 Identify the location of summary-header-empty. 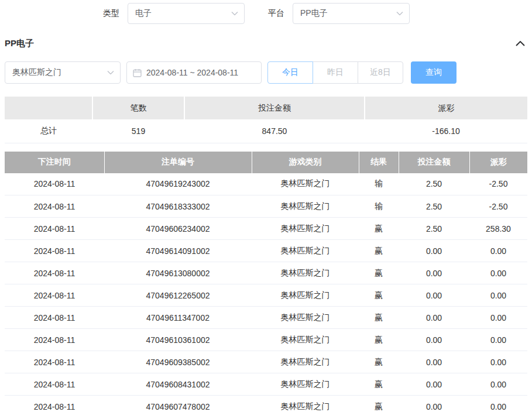
(49, 108).